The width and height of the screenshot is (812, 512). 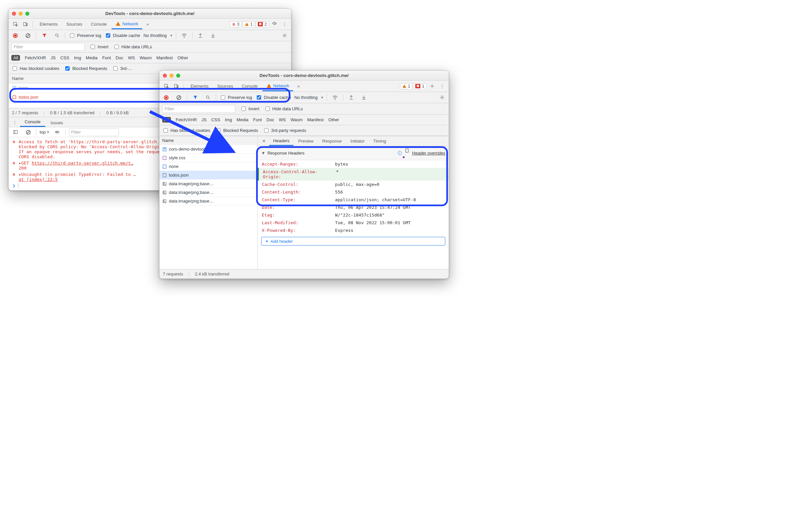 I want to click on window-controls, so click(x=21, y=13).